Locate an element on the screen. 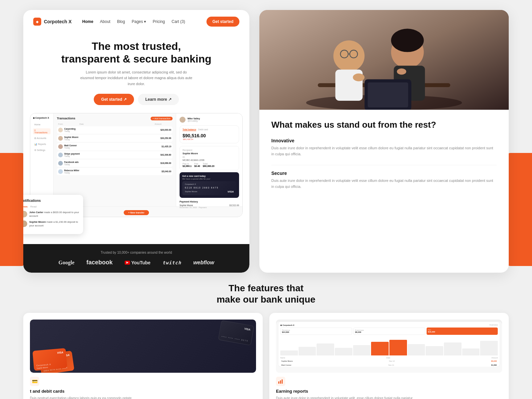  nav-cart: Cart (3) is located at coordinates (178, 22).